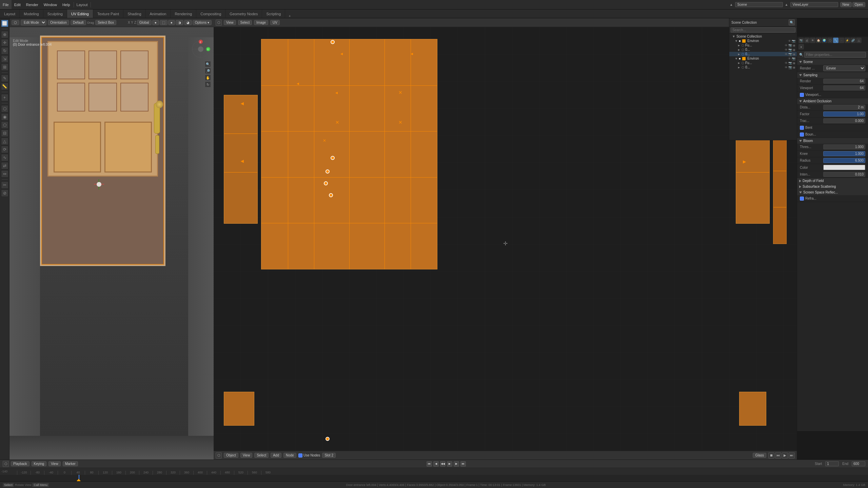  I want to click on view-gizmo: Z X, so click(201, 49).